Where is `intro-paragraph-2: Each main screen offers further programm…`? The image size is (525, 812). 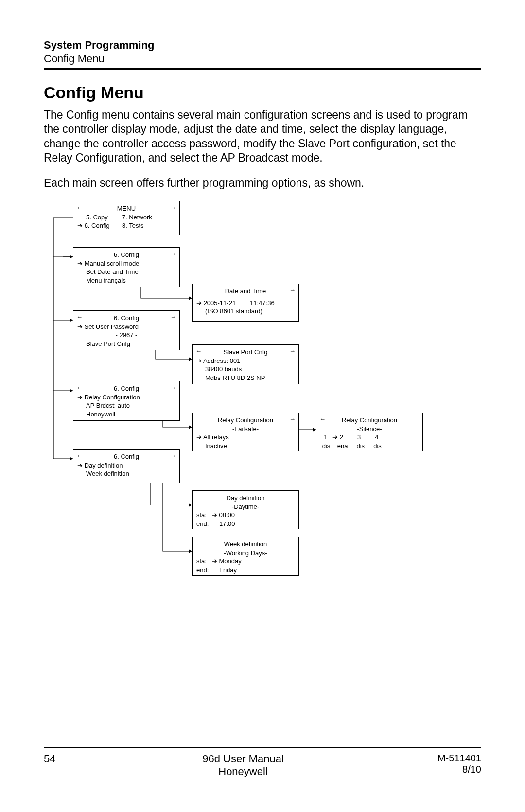
intro-paragraph-2: Each main screen offers further programm… is located at coordinates (262, 183).